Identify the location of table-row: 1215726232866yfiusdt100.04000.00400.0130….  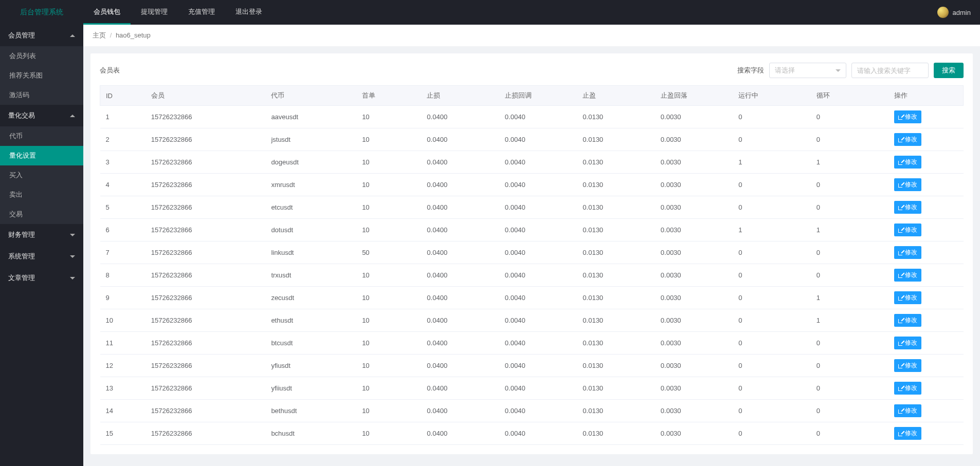
(532, 366).